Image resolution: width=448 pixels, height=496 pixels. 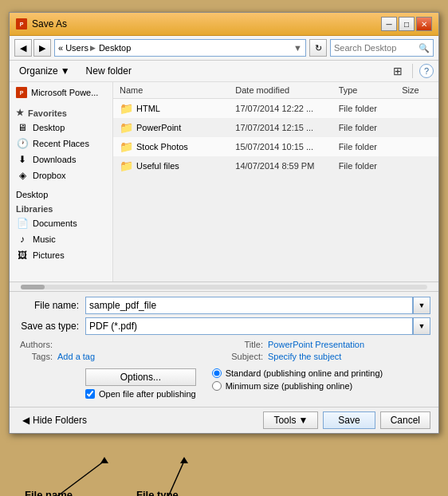 I want to click on save-label: Save, so click(x=349, y=420).